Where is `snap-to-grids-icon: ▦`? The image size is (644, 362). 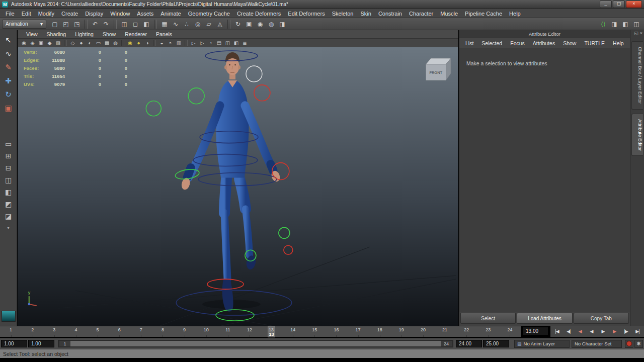
snap-to-grids-icon: ▦ is located at coordinates (165, 24).